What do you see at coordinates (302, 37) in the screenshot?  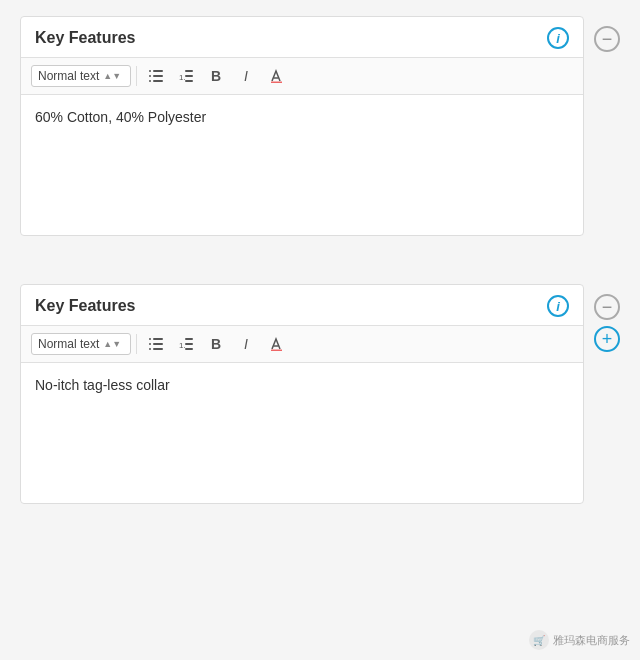 I see `section-1-header: Key Features i` at bounding box center [302, 37].